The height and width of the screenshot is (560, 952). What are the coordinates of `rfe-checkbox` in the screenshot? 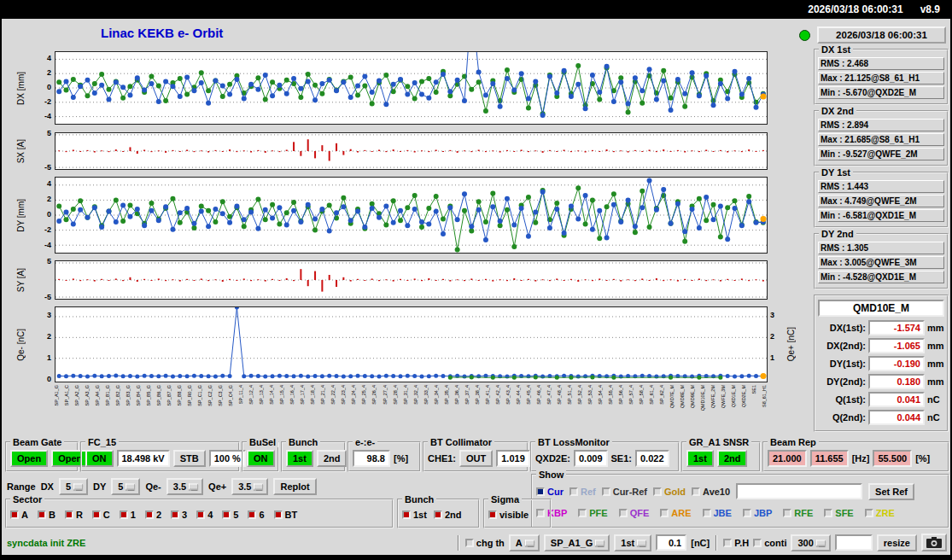 It's located at (787, 513).